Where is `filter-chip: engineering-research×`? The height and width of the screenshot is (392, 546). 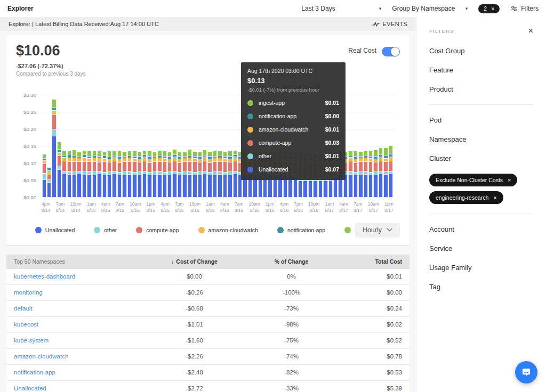 filter-chip: engineering-research× is located at coordinates (466, 198).